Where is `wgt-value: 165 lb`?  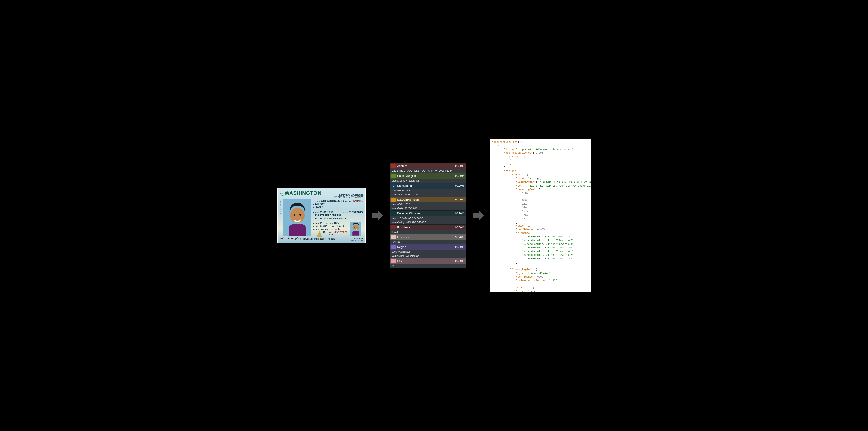
wgt-value: 165 lb is located at coordinates (341, 226).